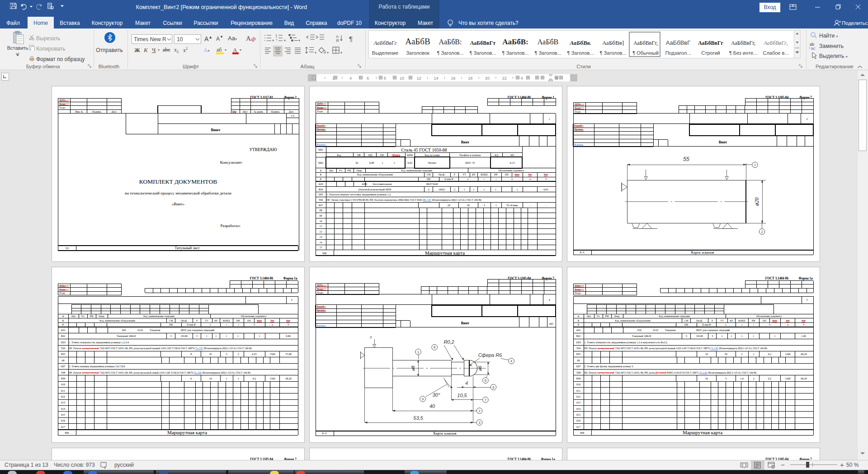 Image resolution: width=868 pixels, height=474 pixels. Describe the element at coordinates (321, 163) in the screenshot. I see `svg-text: М02` at that location.